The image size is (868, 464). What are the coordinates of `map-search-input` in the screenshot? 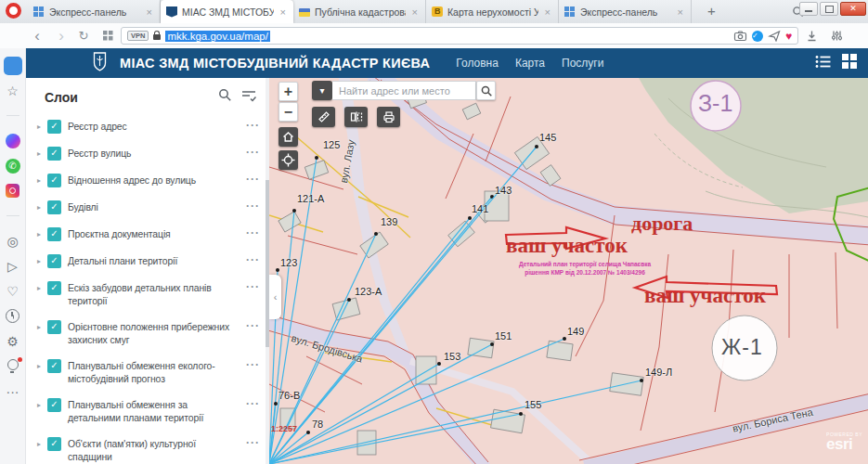 It's located at (405, 91).